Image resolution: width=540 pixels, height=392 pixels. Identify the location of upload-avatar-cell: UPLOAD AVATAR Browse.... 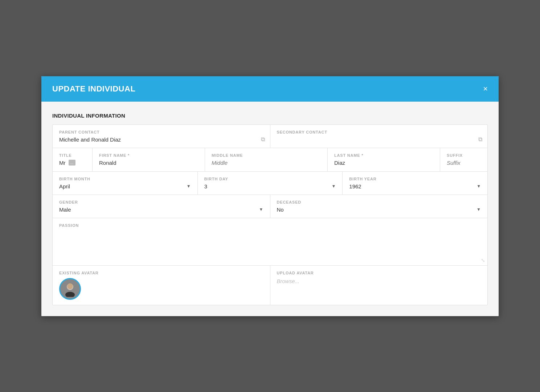
(379, 285).